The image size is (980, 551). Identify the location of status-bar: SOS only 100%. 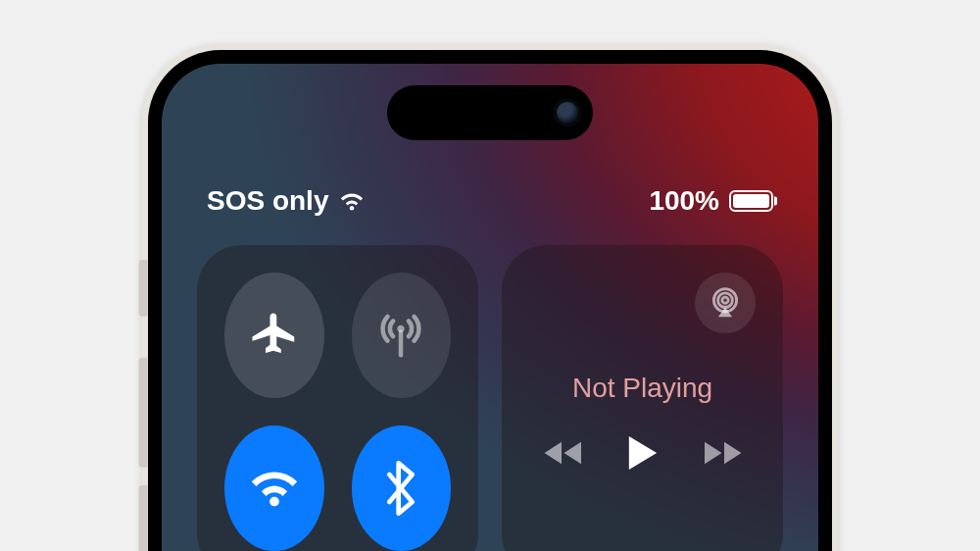
(490, 201).